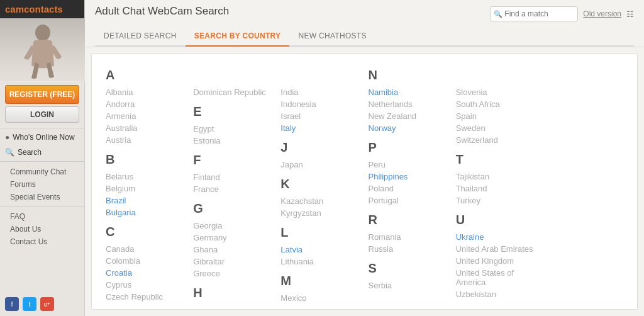  I want to click on letter-u: U, so click(496, 220).